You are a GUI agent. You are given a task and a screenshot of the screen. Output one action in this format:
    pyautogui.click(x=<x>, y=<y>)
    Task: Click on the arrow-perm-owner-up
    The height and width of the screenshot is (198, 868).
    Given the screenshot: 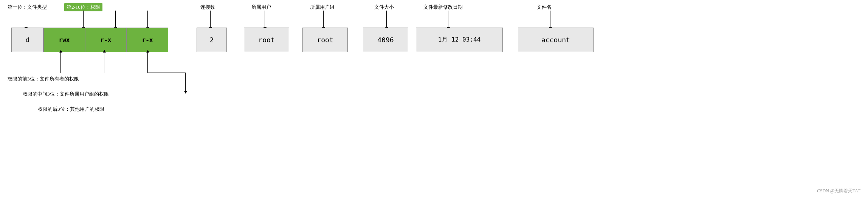 What is the action you would take?
    pyautogui.click(x=60, y=63)
    